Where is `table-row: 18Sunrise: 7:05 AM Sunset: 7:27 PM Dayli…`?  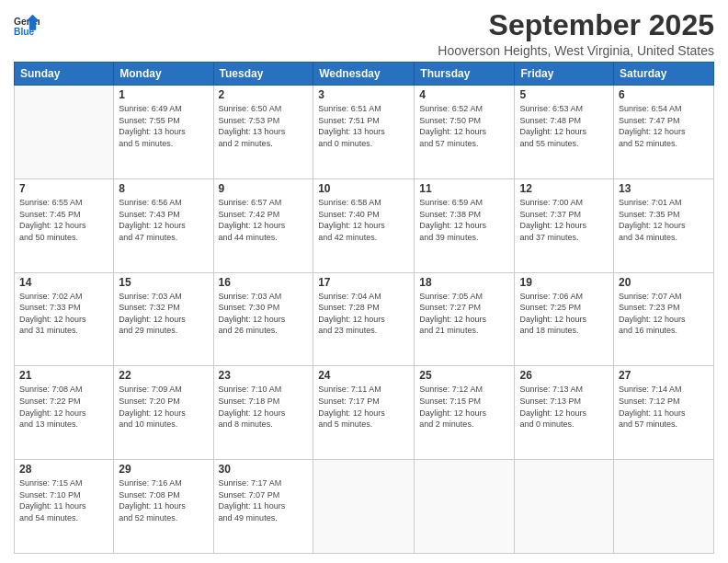 table-row: 18Sunrise: 7:05 AM Sunset: 7:27 PM Dayli… is located at coordinates (465, 319).